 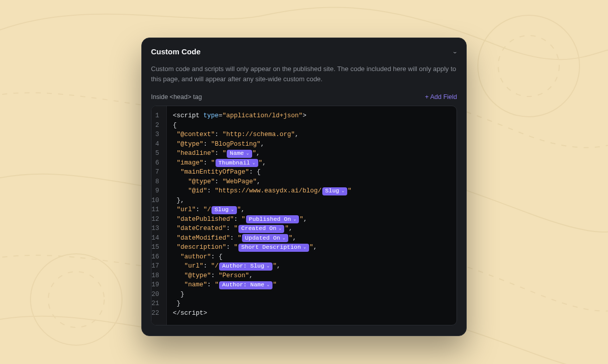 I want to click on code-line: "image": "Thumbnail⌄",, so click(x=312, y=163).